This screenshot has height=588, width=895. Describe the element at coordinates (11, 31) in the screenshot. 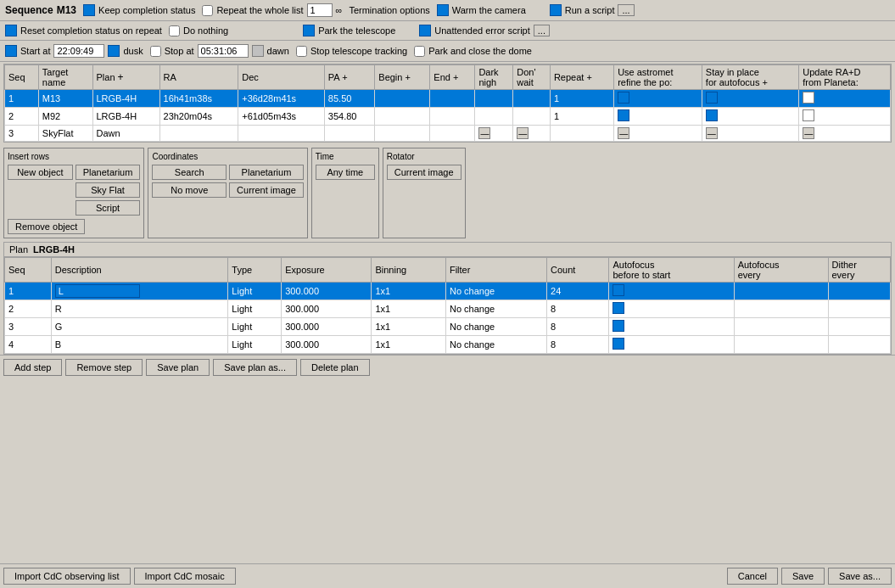

I see `reset-completion-checkbox` at that location.